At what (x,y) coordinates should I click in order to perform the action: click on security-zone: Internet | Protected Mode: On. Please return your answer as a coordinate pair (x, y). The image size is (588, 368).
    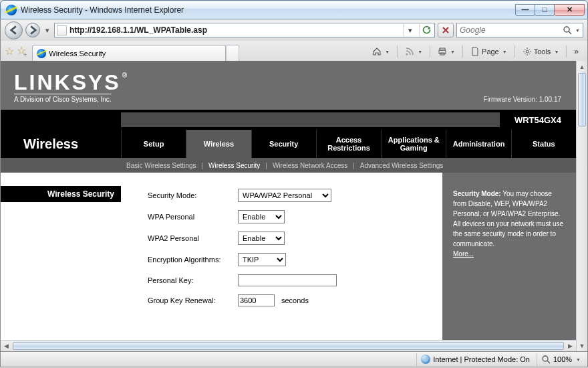
    Looking at the image, I should click on (475, 360).